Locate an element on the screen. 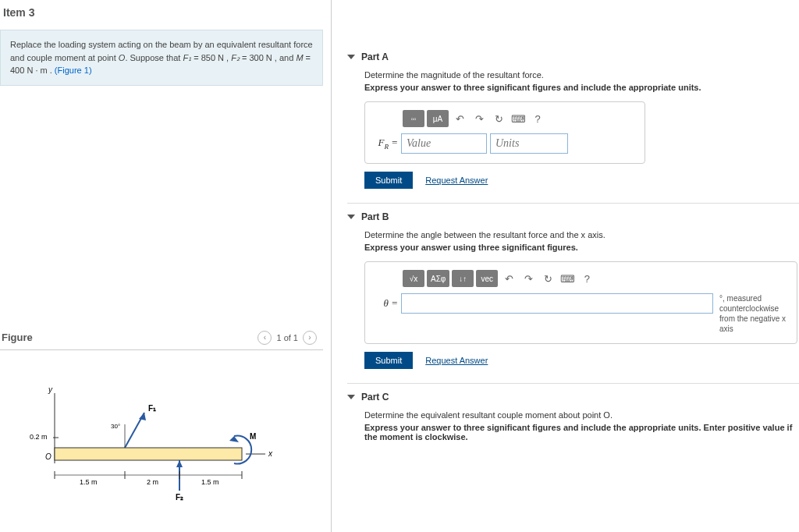  symbols-button: ΑΣφ is located at coordinates (439, 278).